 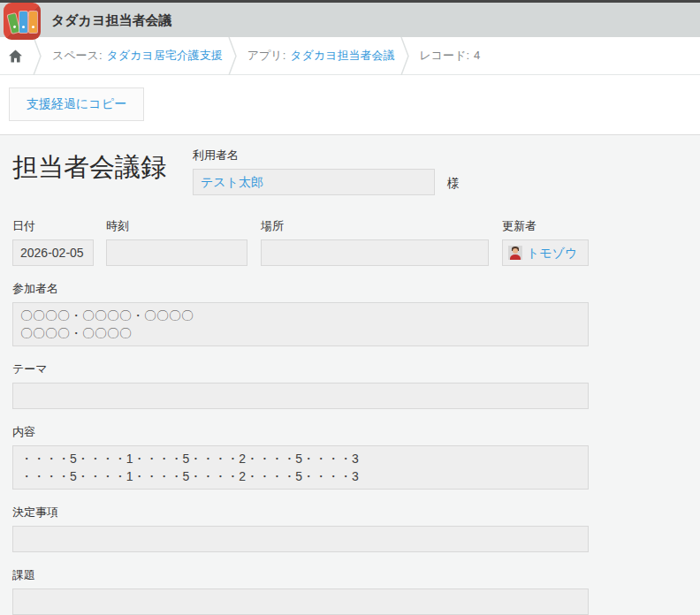 I want to click on breadcrumb-space-link: タダカヨ居宅介護支援, so click(x=164, y=55).